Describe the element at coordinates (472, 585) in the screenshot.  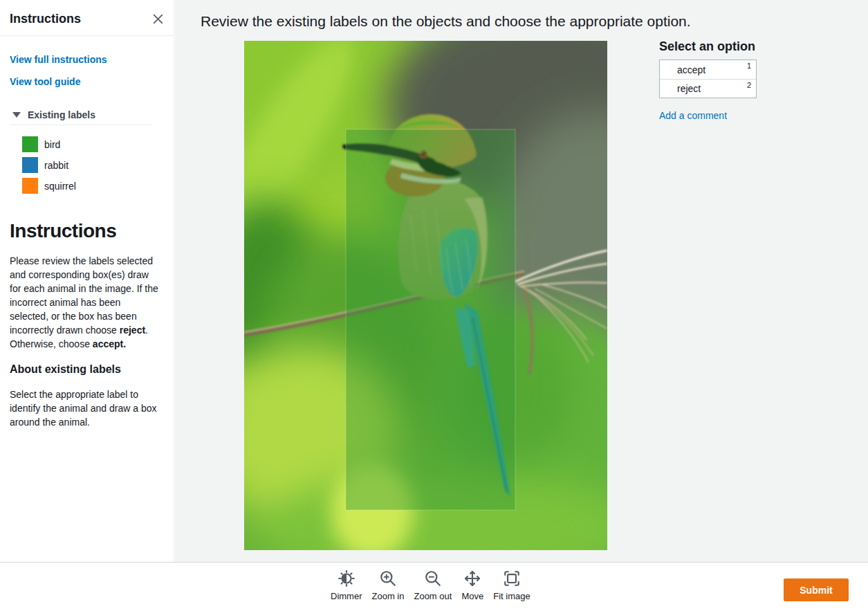
I see `move-button: Move` at that location.